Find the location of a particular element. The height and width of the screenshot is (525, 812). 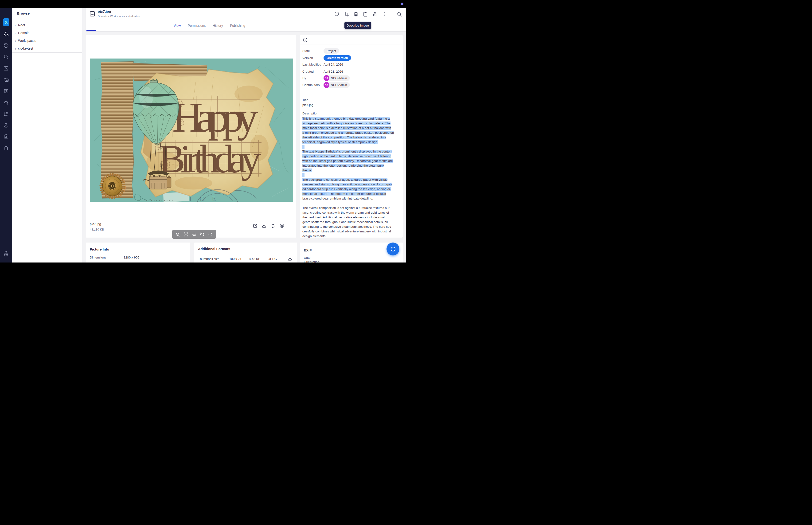

image-document-icon is located at coordinates (92, 14).